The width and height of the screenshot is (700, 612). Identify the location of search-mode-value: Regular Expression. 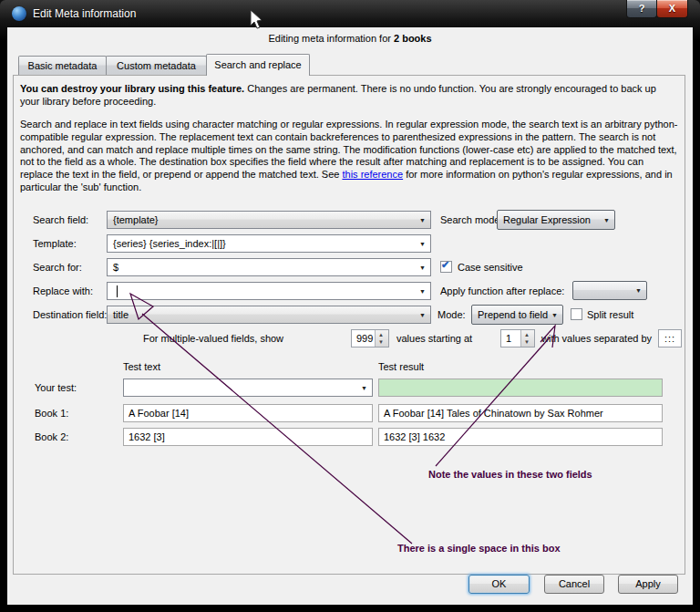
(547, 220).